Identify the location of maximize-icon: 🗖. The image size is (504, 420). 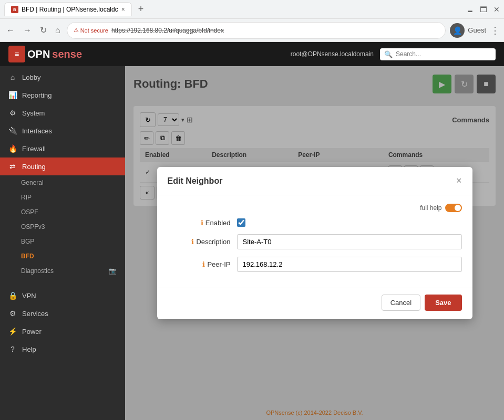
(484, 9).